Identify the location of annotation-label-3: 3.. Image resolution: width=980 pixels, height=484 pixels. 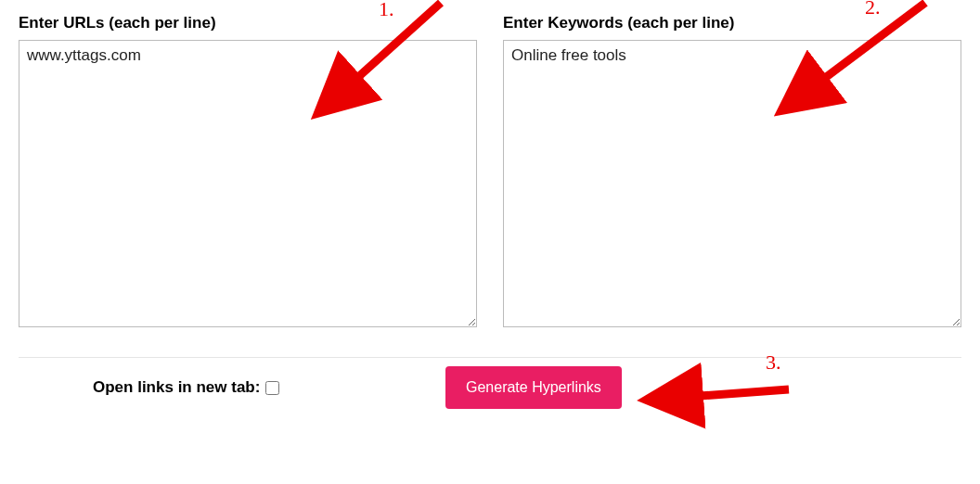
(774, 363).